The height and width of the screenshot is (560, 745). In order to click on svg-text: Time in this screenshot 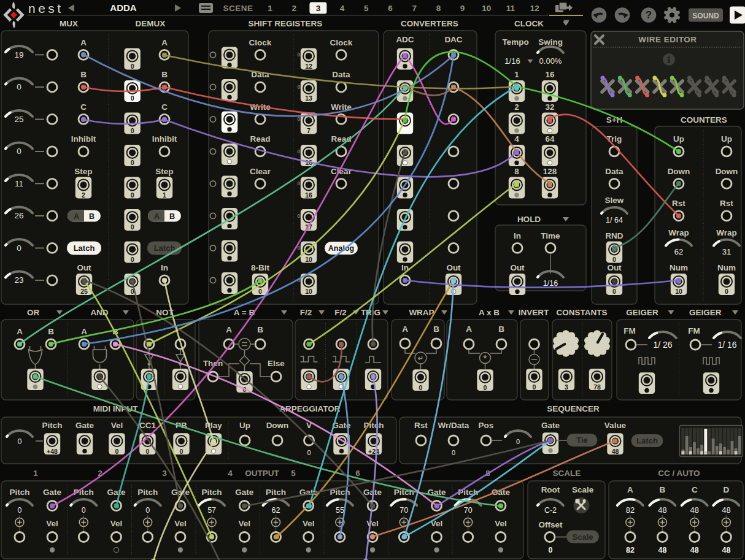, I will do `click(550, 236)`.